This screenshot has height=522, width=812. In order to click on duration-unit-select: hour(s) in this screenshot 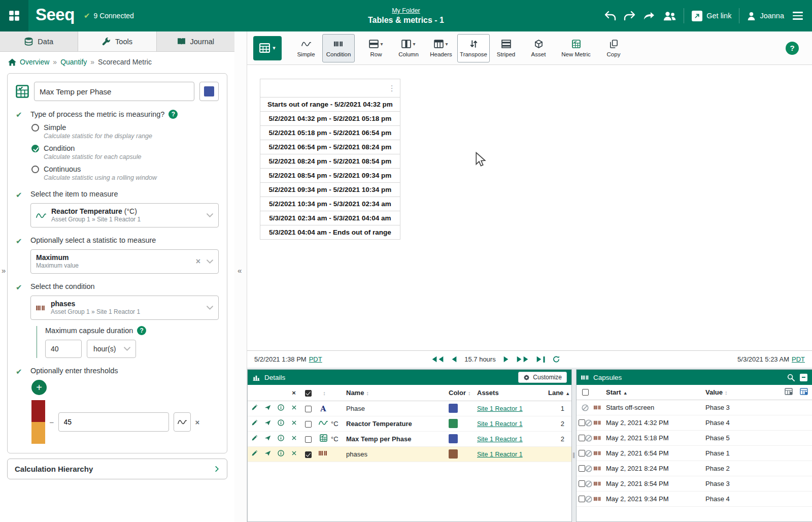, I will do `click(112, 349)`.